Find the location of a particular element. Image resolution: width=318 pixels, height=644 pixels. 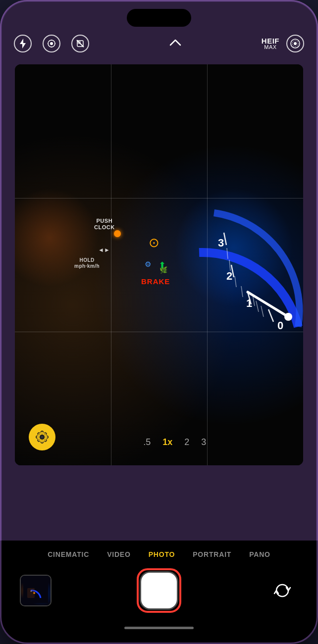

eco-indicator-2: 🌿 is located at coordinates (163, 270).